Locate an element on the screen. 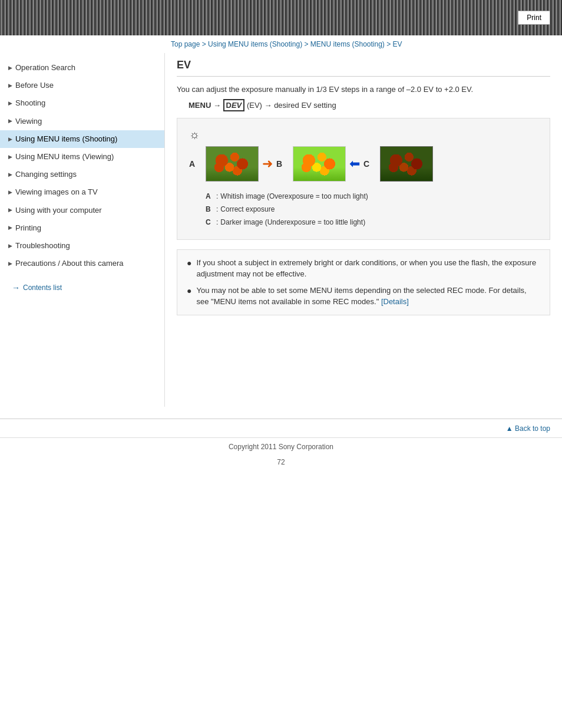 This screenshot has width=562, height=728. menu-arrow2: → desired EV setting is located at coordinates (300, 105).